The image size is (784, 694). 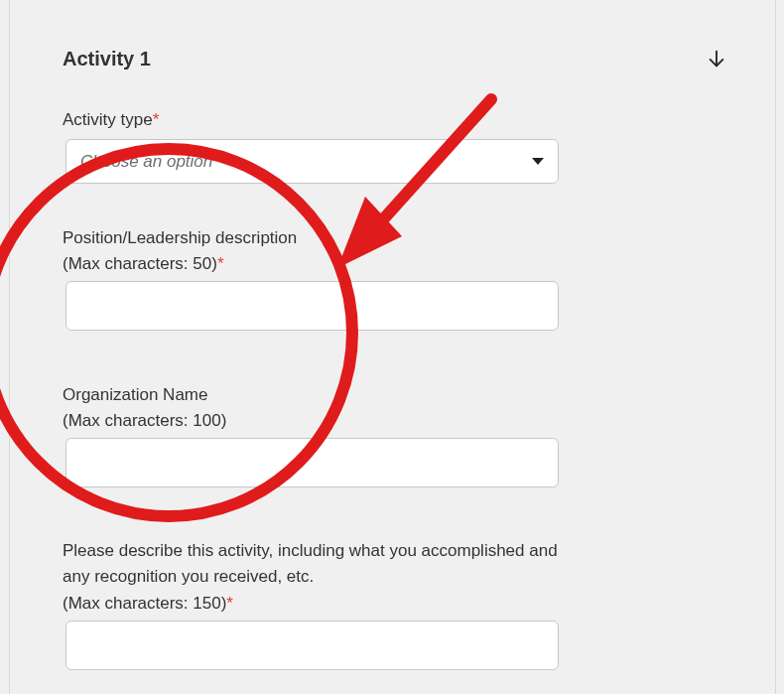 I want to click on organization-label-line2: (Max characters: 100), so click(x=145, y=421).